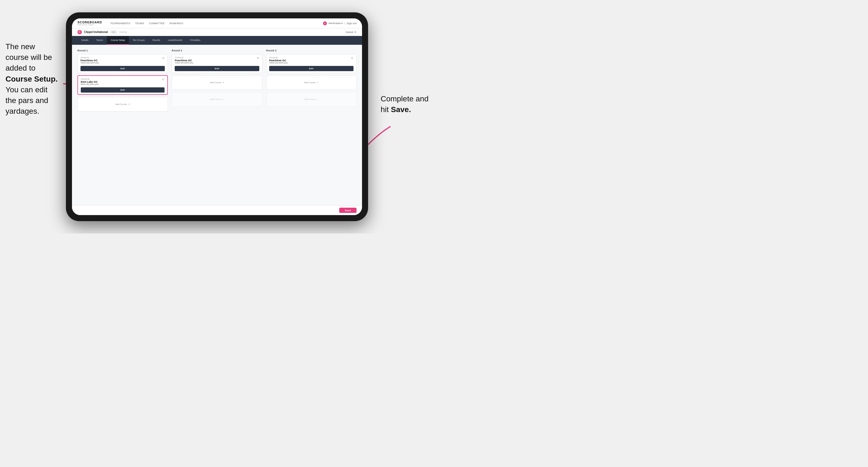 This screenshot has height=467, width=868. What do you see at coordinates (123, 82) in the screenshot?
I see `round-1-column: Round 1 ⊞ (Course A) Peachtree GC Yellow…` at bounding box center [123, 82].